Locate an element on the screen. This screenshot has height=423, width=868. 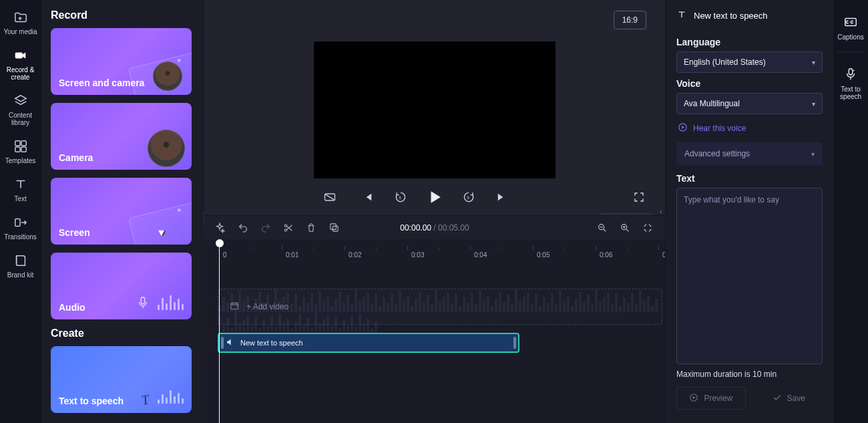
card-screen: Screen is located at coordinates (122, 211).